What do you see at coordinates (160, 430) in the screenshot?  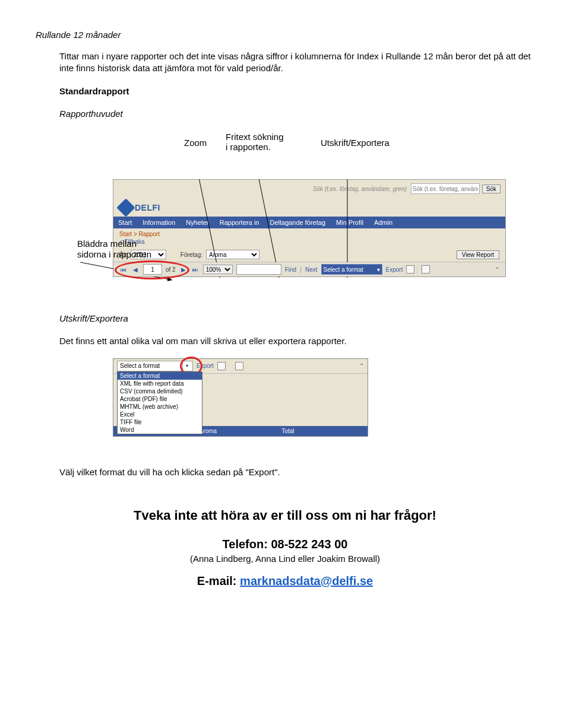 I see `format-opt-word: Word` at bounding box center [160, 430].